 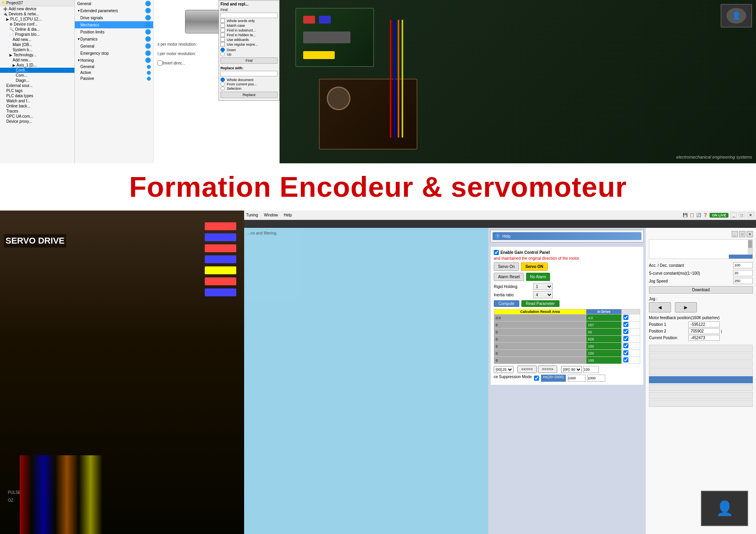 I want to click on replace-input, so click(x=249, y=74).